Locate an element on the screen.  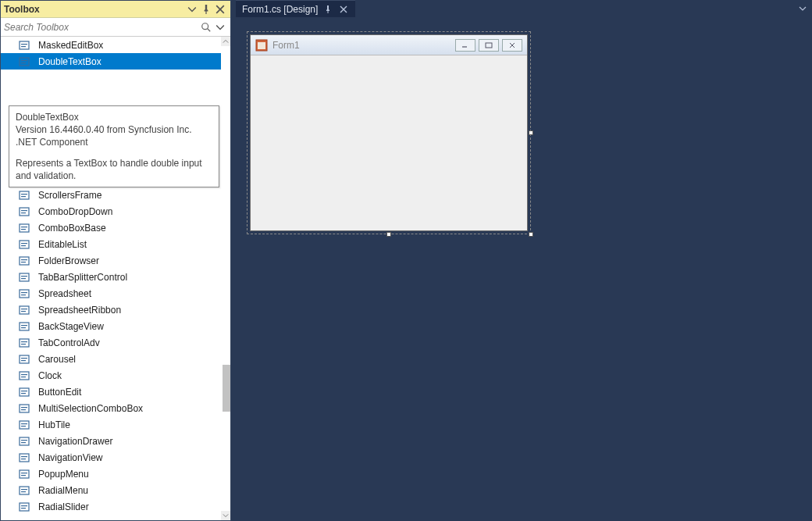
search-row is located at coordinates (116, 27).